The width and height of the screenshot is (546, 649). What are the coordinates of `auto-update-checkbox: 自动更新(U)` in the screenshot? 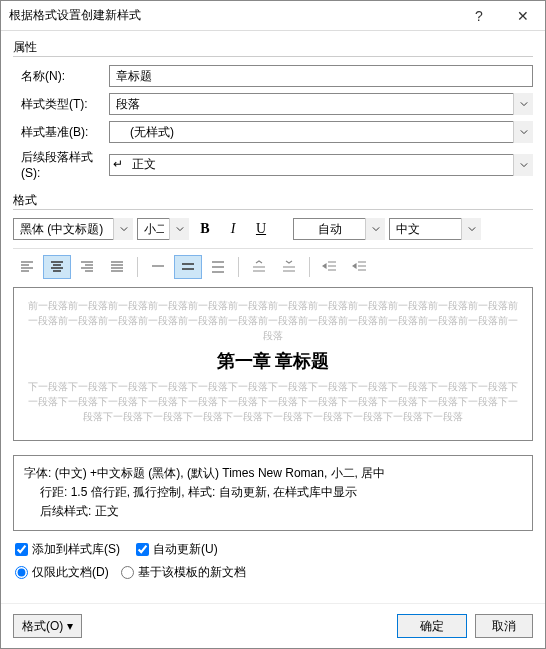 It's located at (177, 550).